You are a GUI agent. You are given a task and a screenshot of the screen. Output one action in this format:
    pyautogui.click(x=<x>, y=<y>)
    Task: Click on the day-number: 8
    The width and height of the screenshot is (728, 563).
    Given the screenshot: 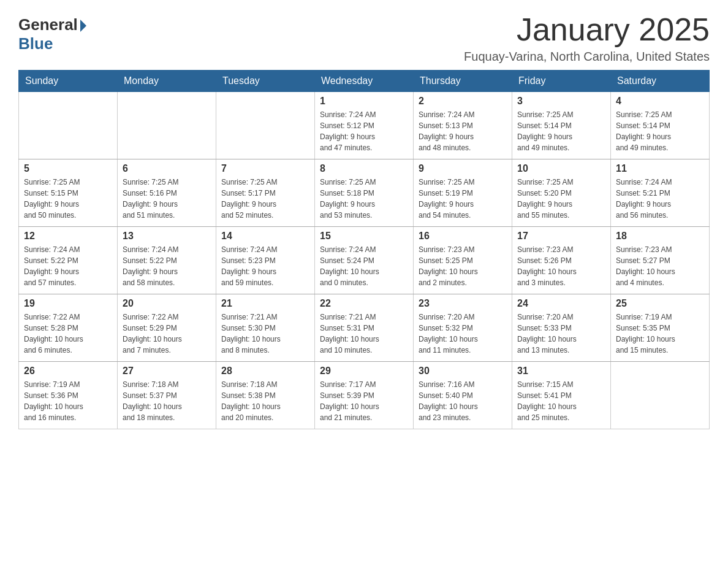 What is the action you would take?
    pyautogui.click(x=364, y=169)
    